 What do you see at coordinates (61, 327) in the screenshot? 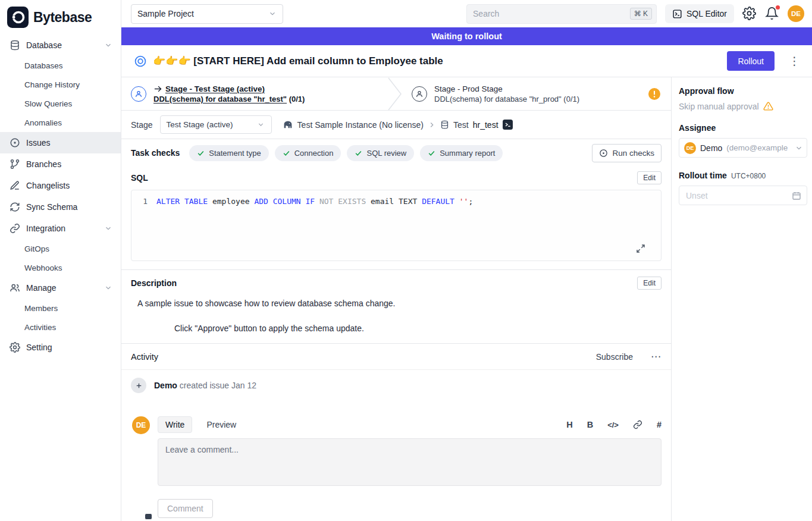
I see `sidebar-item-activities: Activities` at bounding box center [61, 327].